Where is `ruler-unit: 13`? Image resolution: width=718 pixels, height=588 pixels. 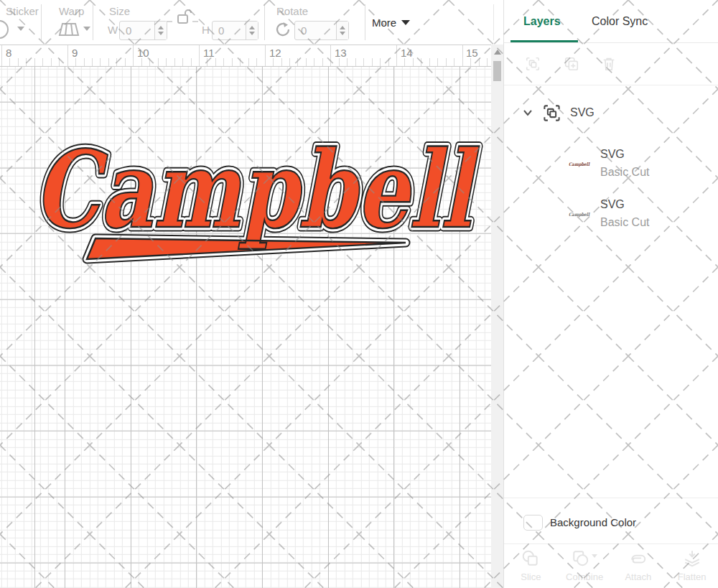 ruler-unit: 13 is located at coordinates (340, 53).